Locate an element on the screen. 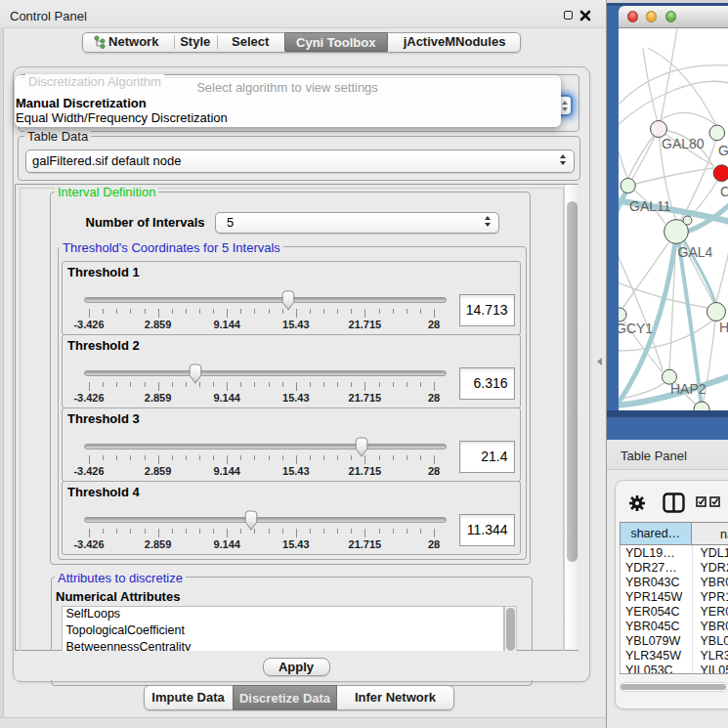 The height and width of the screenshot is (728, 728). svg-text: GA is located at coordinates (723, 150).